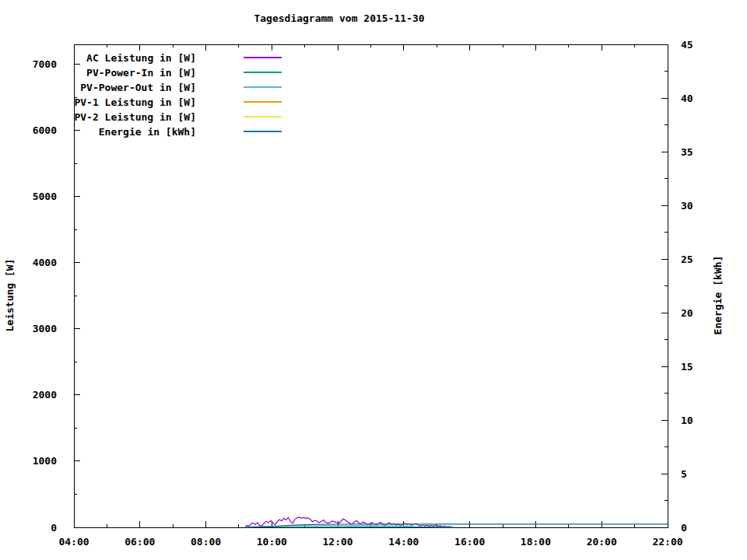 Image resolution: width=747 pixels, height=560 pixels. I want to click on y-right-tick-label: 35, so click(687, 152).